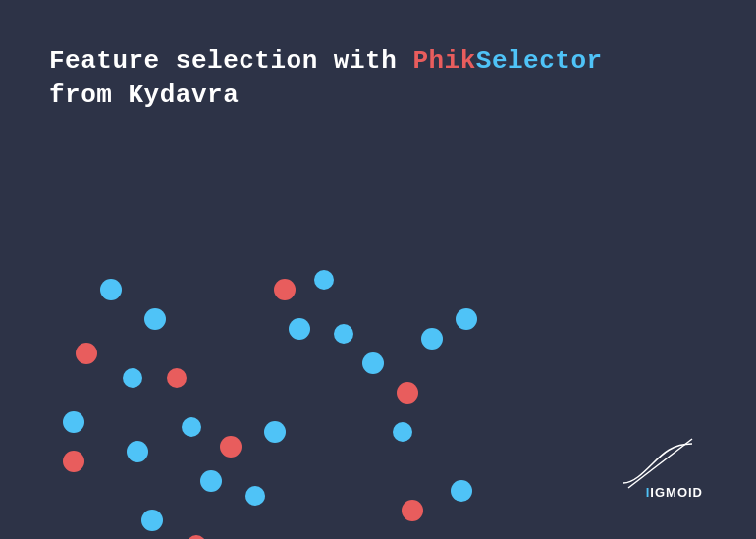 This screenshot has width=756, height=539. I want to click on logo-text: IIGMOID, so click(675, 493).